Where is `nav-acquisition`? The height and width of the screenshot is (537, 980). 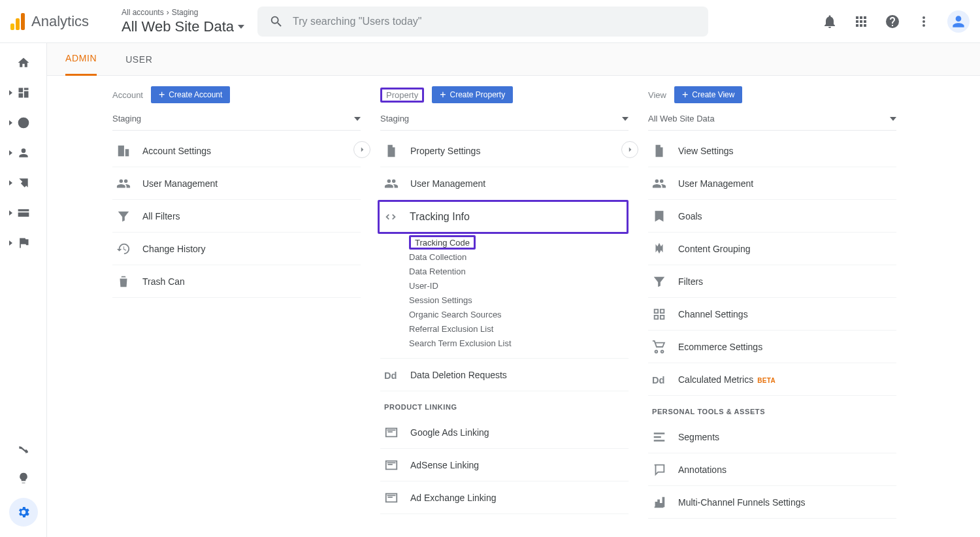
nav-acquisition is located at coordinates (24, 183).